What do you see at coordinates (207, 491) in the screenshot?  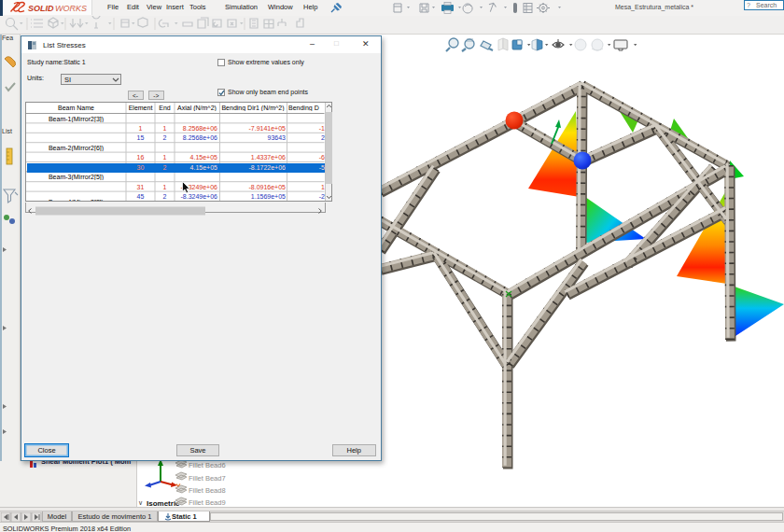 I see `svg-text: Fillet Bead8` at bounding box center [207, 491].